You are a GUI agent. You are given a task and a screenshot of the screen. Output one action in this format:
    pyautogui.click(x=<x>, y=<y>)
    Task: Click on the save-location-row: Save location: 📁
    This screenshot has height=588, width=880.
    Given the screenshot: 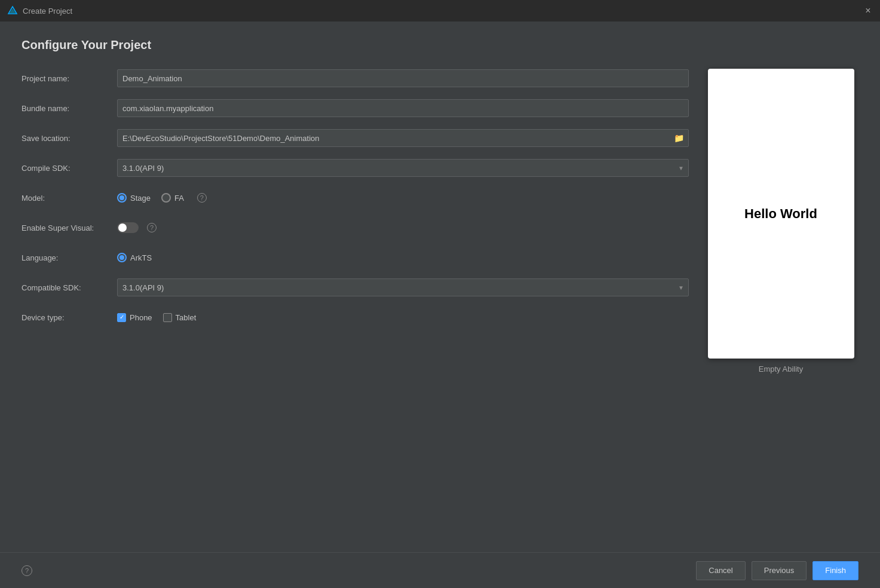 What is the action you would take?
    pyautogui.click(x=355, y=138)
    